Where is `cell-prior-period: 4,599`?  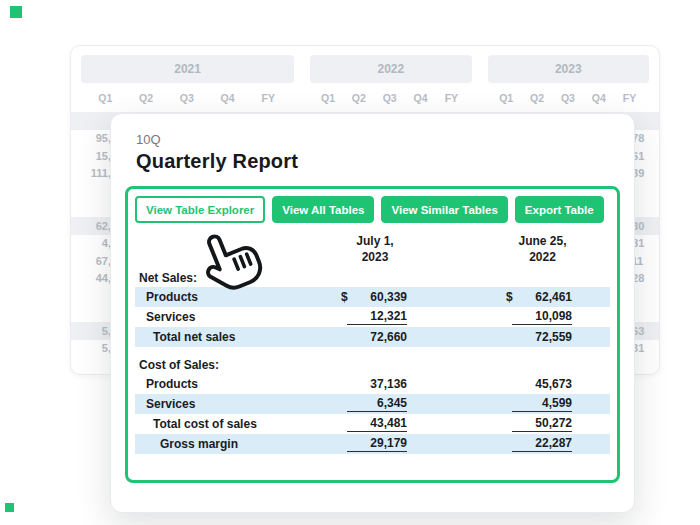
cell-prior-period: 4,599 is located at coordinates (555, 404).